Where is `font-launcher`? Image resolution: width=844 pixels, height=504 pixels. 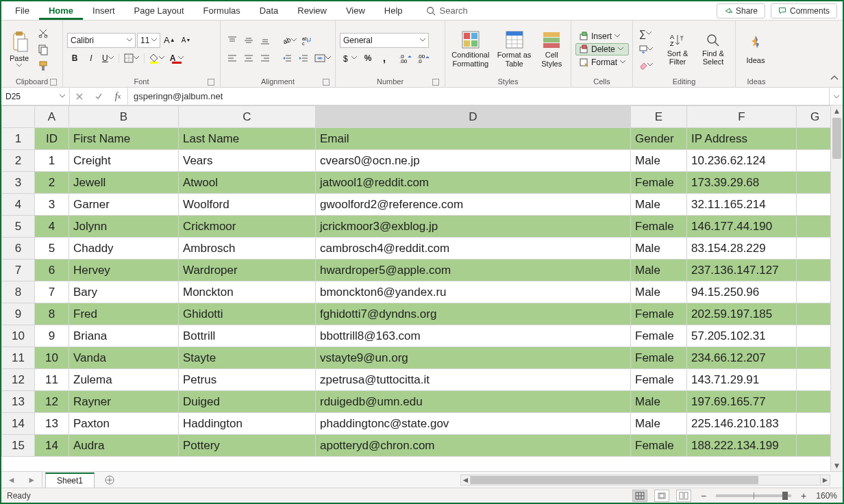 font-launcher is located at coordinates (211, 82).